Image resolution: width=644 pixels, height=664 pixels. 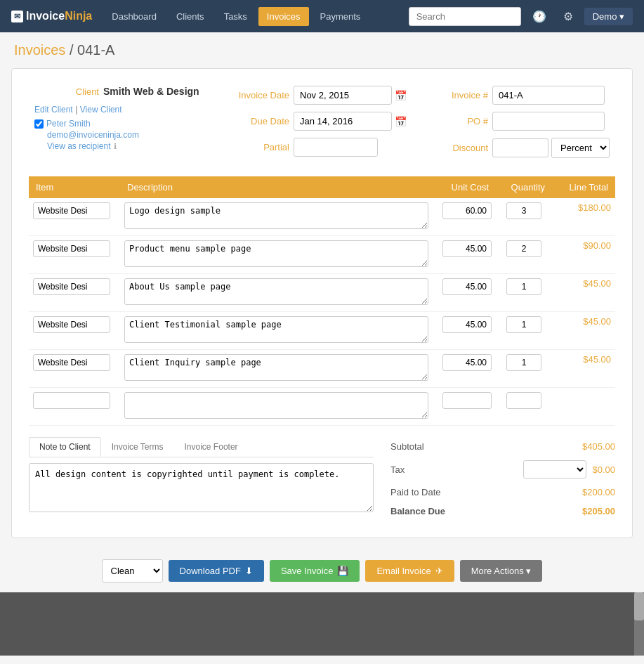 What do you see at coordinates (322, 479) in the screenshot?
I see `bottom-section: Note to Client Invoice Terms Invoice Foo…` at bounding box center [322, 479].